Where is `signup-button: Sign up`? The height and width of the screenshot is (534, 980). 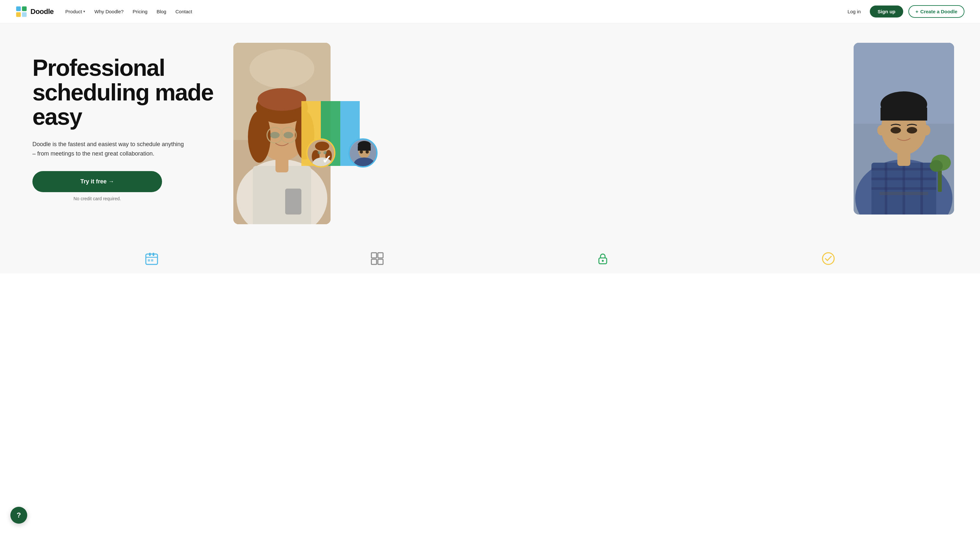 signup-button: Sign up is located at coordinates (886, 11).